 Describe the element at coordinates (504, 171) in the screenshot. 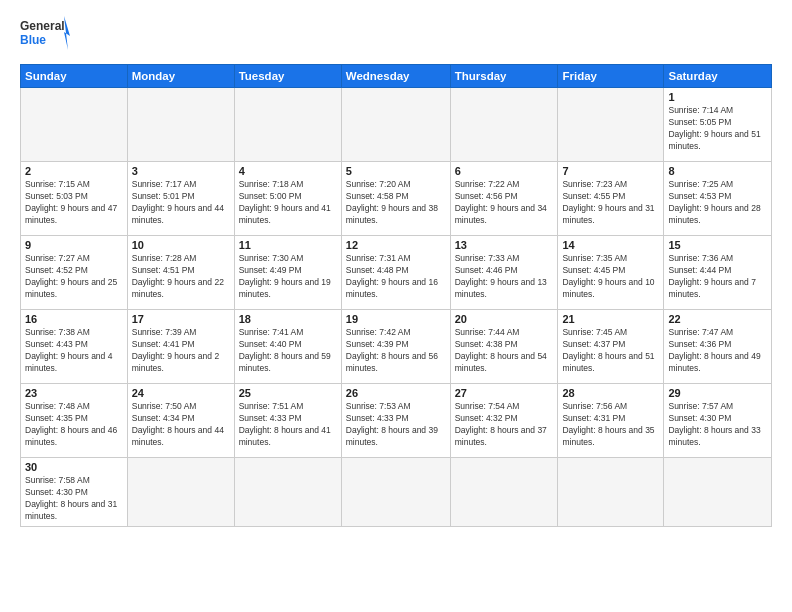

I see `day-number: 6` at that location.